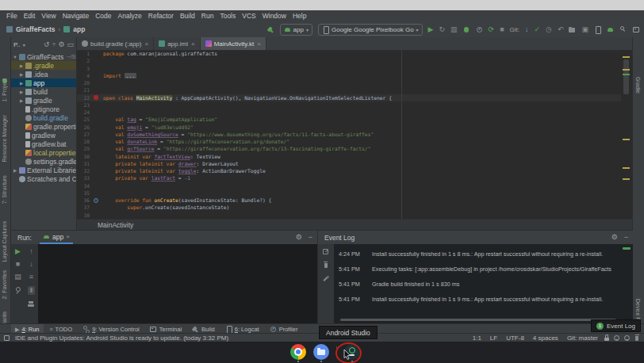  Describe the element at coordinates (352, 352) in the screenshot. I see `android-studio-icon` at that location.